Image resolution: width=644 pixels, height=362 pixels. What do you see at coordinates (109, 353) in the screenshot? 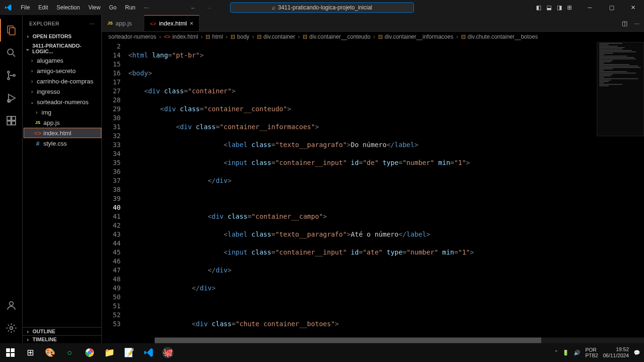
I see `file-explorer-icon: 📁` at bounding box center [109, 353].